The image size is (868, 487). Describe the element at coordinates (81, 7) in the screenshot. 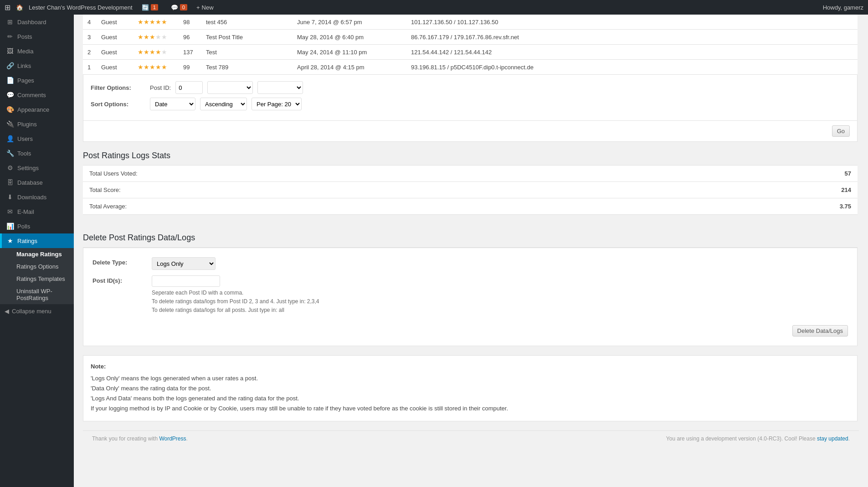

I see `site-name: Lester Chan's WordPress Development` at that location.